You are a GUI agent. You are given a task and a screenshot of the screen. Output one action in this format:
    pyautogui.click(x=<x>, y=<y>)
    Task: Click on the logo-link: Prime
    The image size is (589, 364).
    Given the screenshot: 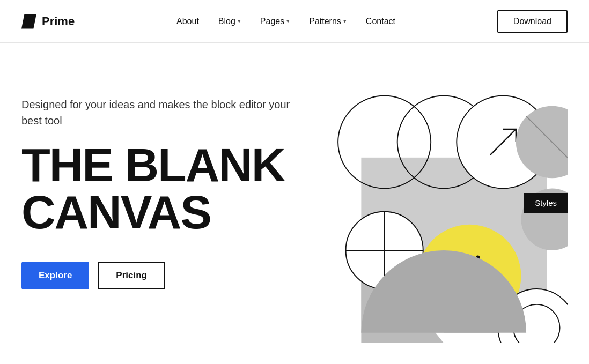 What is the action you would take?
    pyautogui.click(x=48, y=21)
    